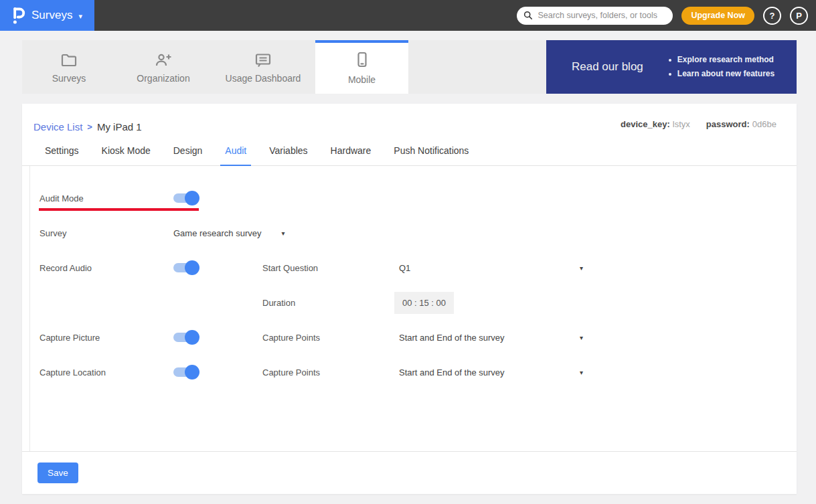 This screenshot has height=504, width=816. I want to click on promo-bullet-list: Explore research method Learn about new …, so click(722, 67).